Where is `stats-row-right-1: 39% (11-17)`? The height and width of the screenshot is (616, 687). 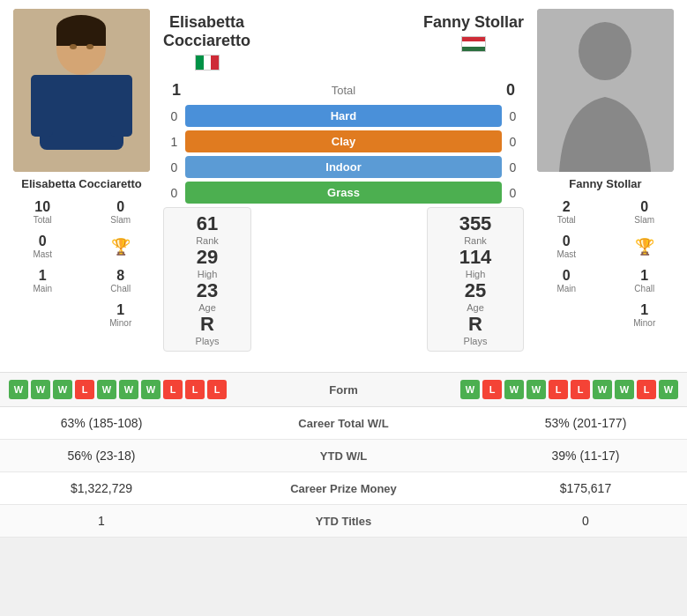 stats-row-right-1: 39% (11-17) is located at coordinates (586, 456).